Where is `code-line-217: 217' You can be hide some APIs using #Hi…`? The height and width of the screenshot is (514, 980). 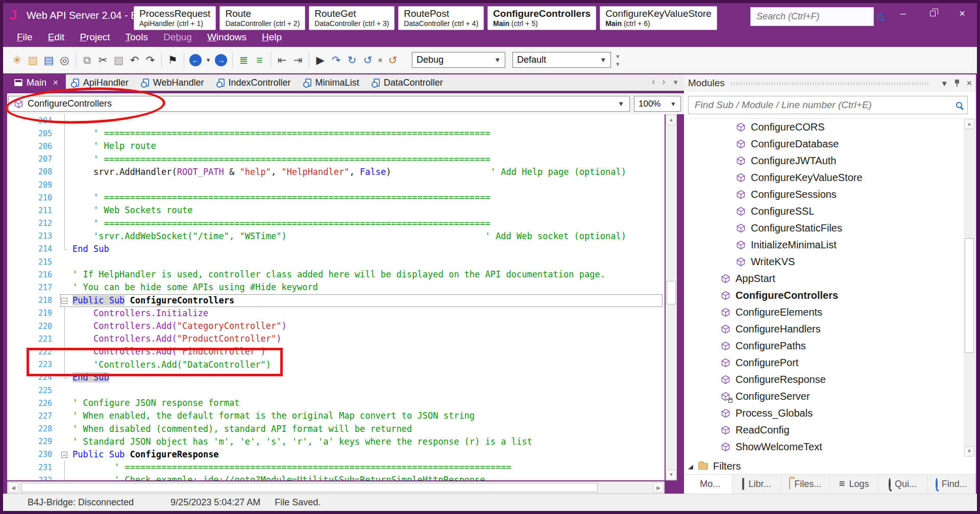 code-line-217: 217' You can be hide some APIs using #Hi… is located at coordinates (336, 288).